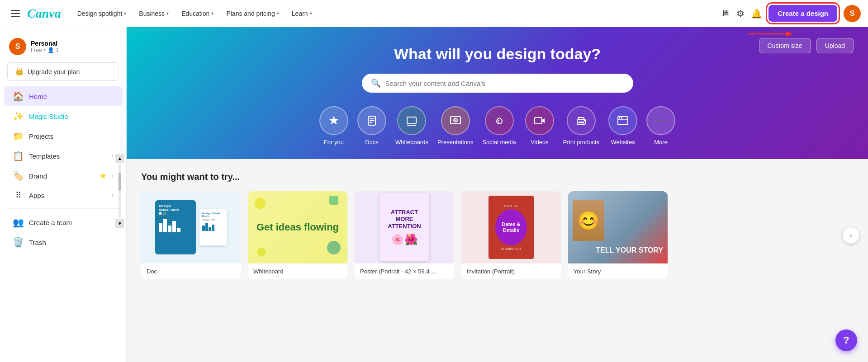  What do you see at coordinates (18, 242) in the screenshot?
I see `trash-icon: 🗑️` at bounding box center [18, 242].